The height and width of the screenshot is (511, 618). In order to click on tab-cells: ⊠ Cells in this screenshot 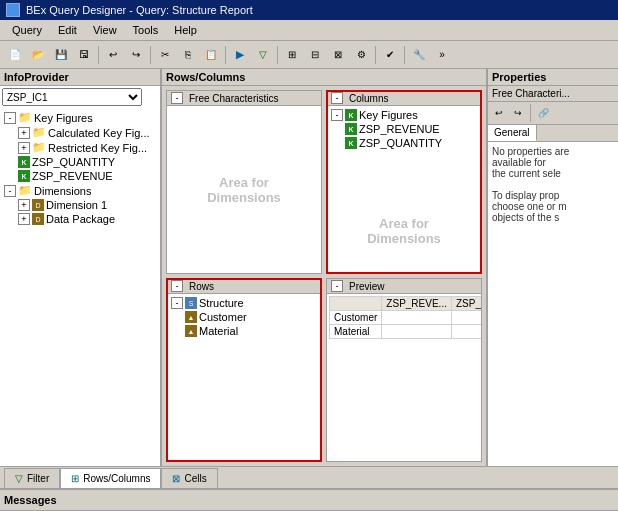, I will do `click(189, 478)`.